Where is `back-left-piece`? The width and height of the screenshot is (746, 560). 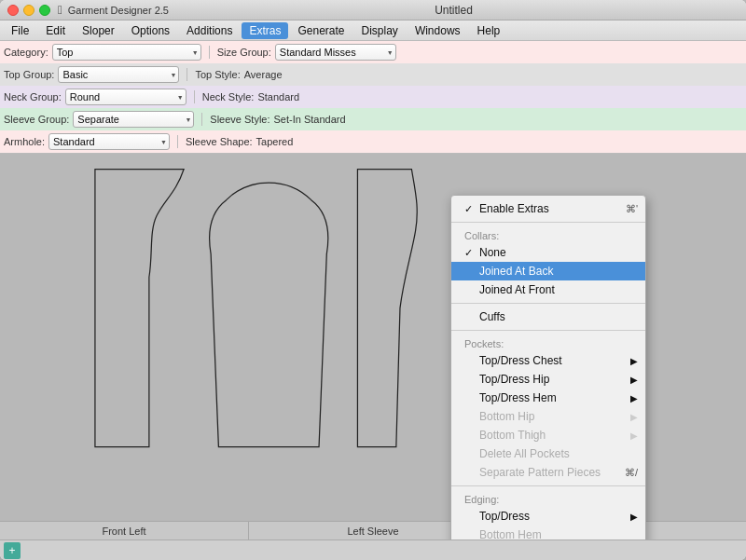
back-left-piece is located at coordinates (387, 308).